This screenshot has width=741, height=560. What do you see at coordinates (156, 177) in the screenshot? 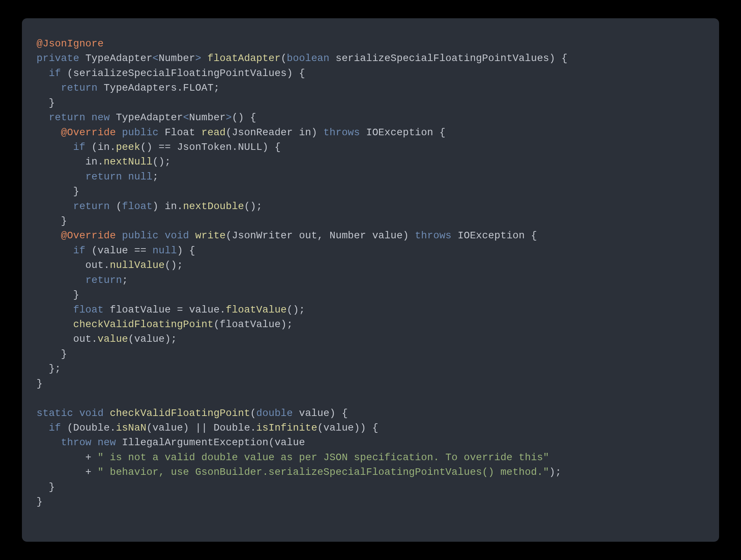
I see `code-token: ;` at bounding box center [156, 177].